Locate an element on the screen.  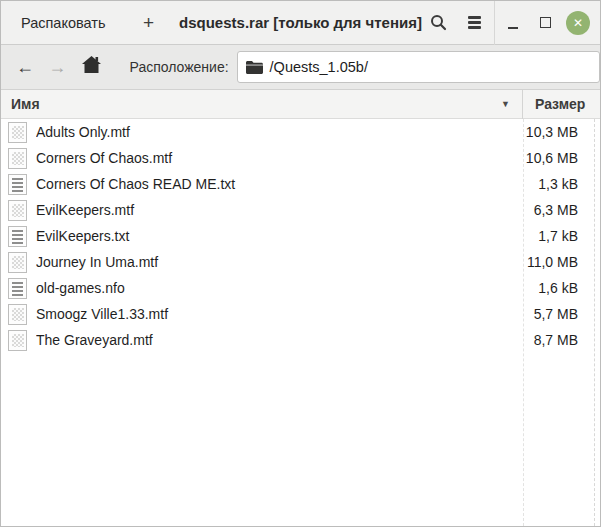
table-row: The Graveyard.mtf 8,7 MB is located at coordinates (300, 340).